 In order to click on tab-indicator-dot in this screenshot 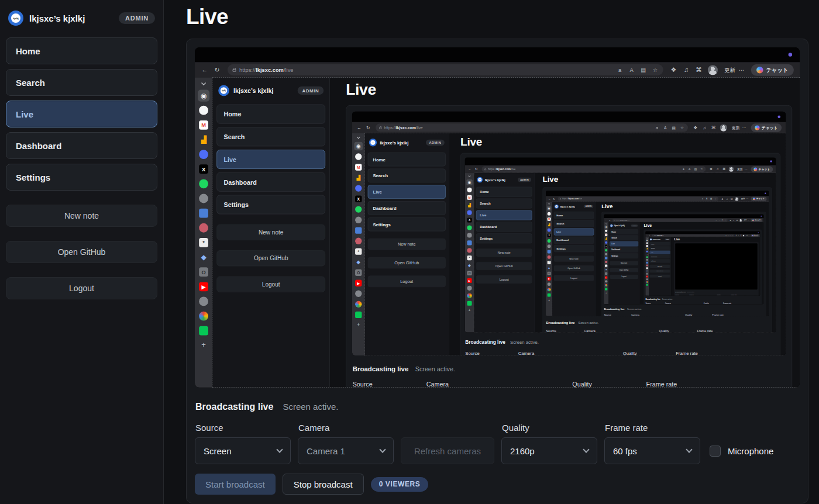, I will do `click(771, 161)`.